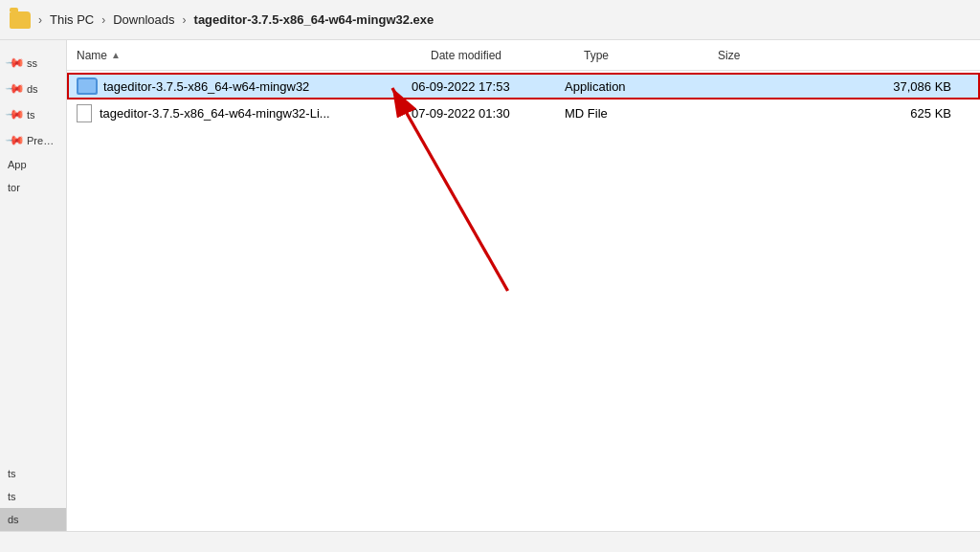 This screenshot has width=980, height=552. I want to click on folder-icon, so click(20, 20).